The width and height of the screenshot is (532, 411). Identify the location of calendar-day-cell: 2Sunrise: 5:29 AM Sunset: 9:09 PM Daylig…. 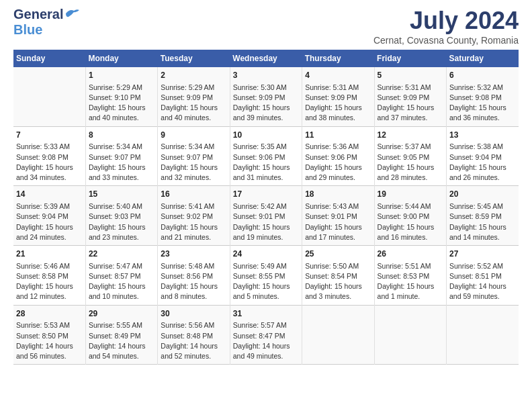
(193, 97).